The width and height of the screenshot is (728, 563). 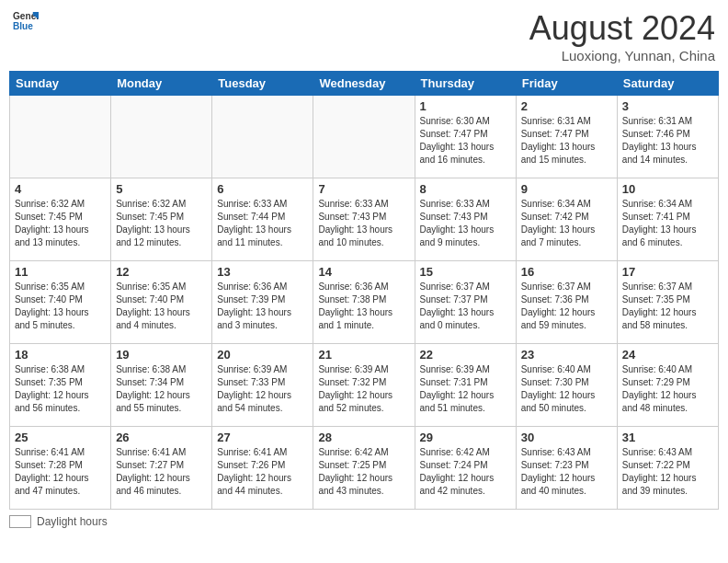 I want to click on logo: General Blue, so click(x=26, y=22).